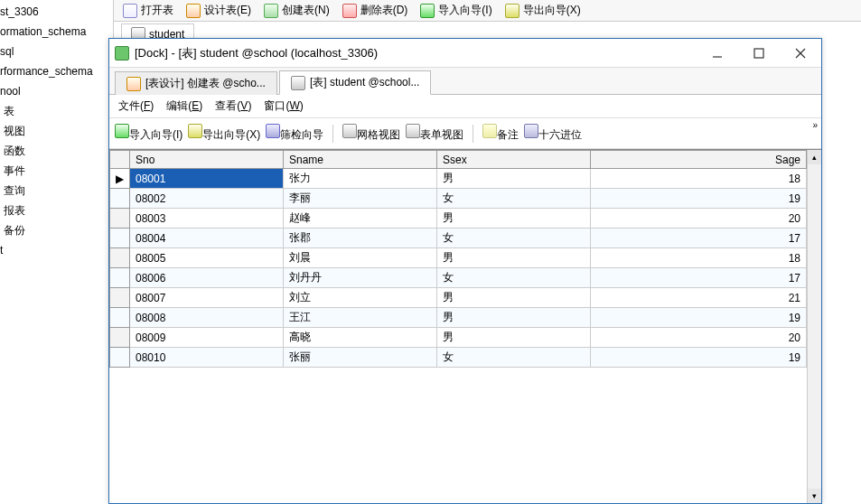  Describe the element at coordinates (459, 199) in the screenshot. I see `table-row: 08002李丽女19` at that location.